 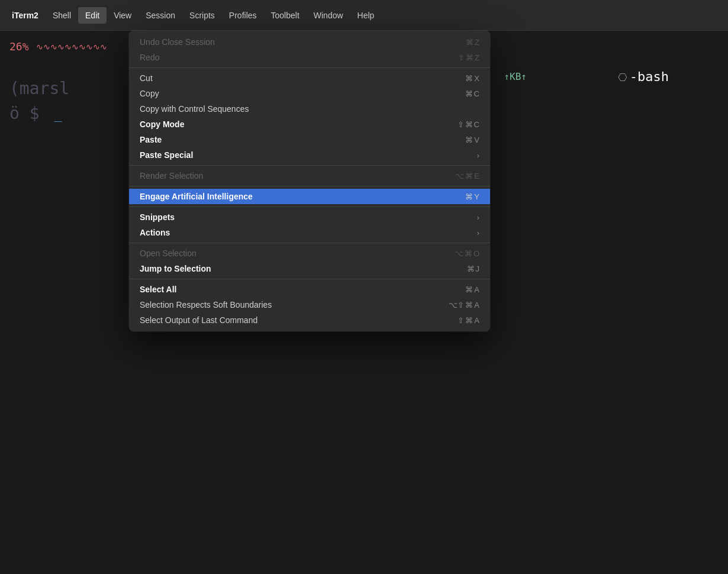 I want to click on menu-label-copy-with-control-sequences: Copy with Control Sequences, so click(x=194, y=109).